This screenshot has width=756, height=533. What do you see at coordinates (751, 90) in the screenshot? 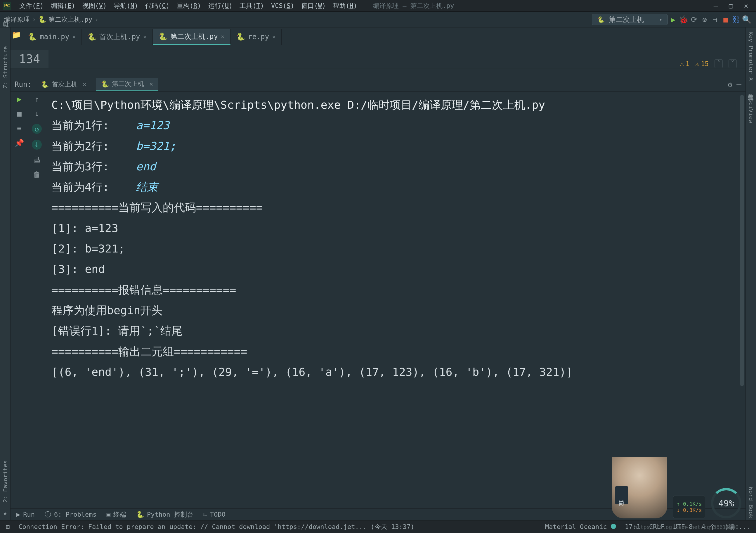
I see `database-tab: 数据库` at bounding box center [751, 90].